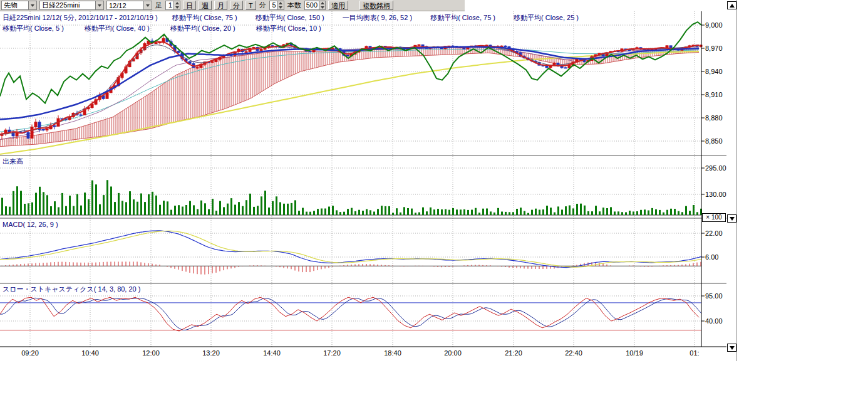 This screenshot has width=868, height=400. I want to click on legend-item: 移動平均( Close, 10 ), so click(289, 28).